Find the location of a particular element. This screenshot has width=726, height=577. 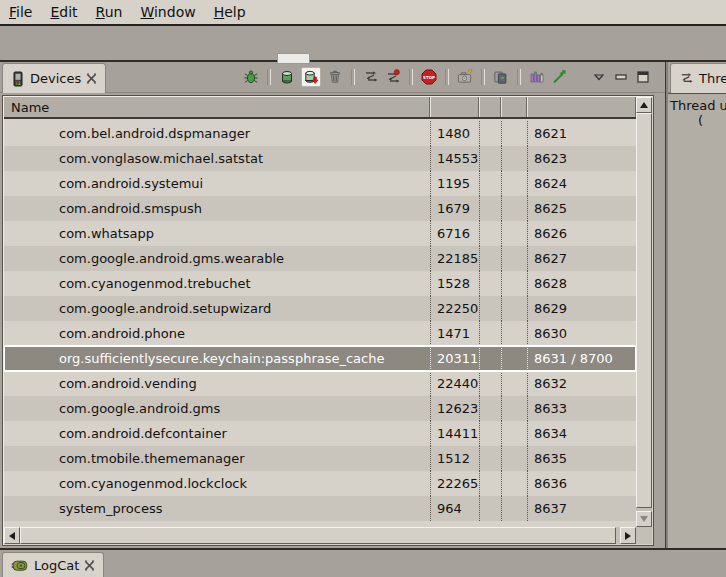

scrollbar-corner is located at coordinates (644, 536).